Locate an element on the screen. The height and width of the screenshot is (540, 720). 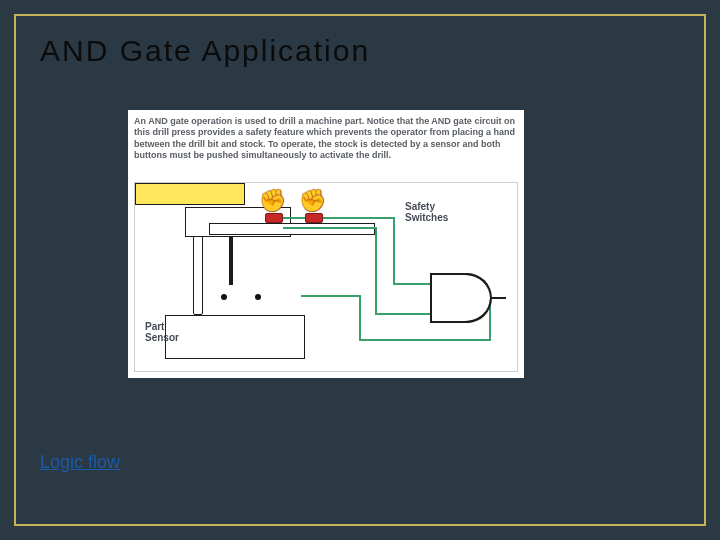
slide-title: AND Gate Application is located at coordinates (205, 51).